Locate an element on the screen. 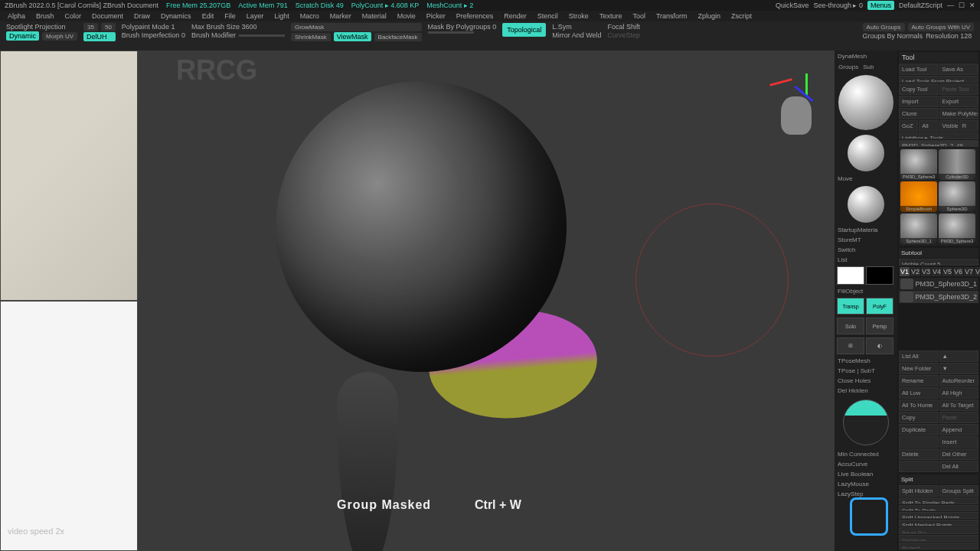 This screenshot has width=980, height=551. menu-light: Light is located at coordinates (282, 16).